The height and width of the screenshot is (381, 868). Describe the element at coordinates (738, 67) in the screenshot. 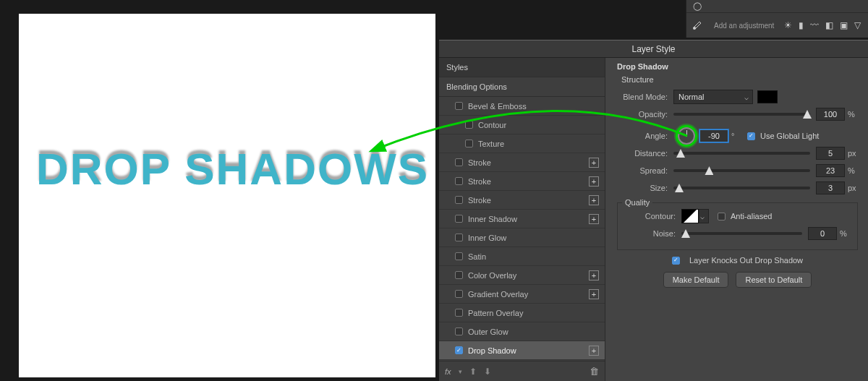

I see `settings-title: Drop Shadow` at that location.